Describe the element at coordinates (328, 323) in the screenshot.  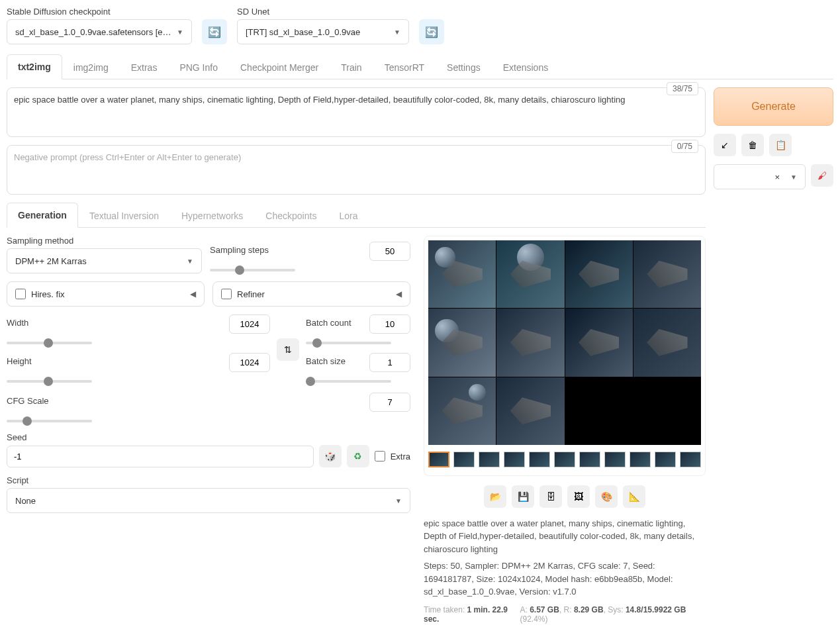
I see `batch-count-label: Batch count` at that location.